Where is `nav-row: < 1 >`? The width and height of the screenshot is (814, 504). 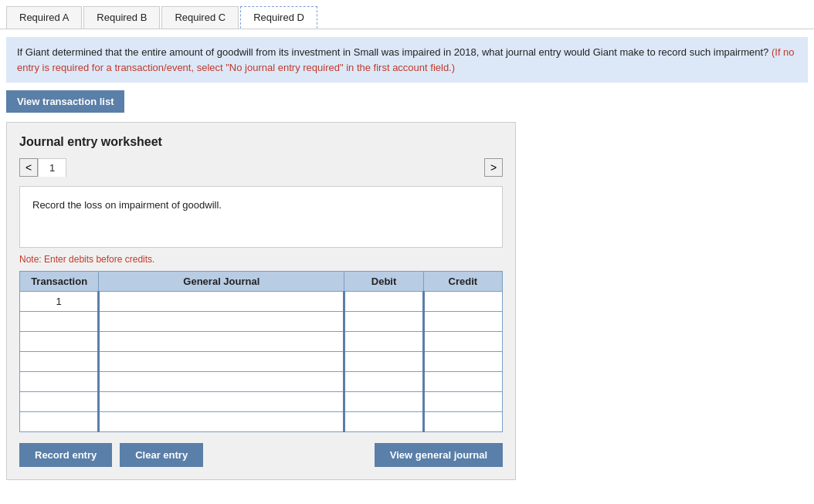
nav-row: < 1 > is located at coordinates (261, 167).